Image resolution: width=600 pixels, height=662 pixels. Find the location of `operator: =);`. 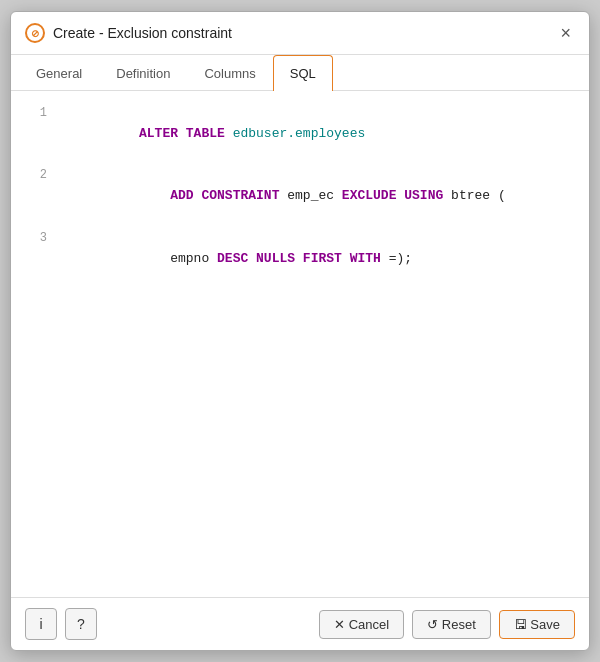

operator: =); is located at coordinates (400, 258).